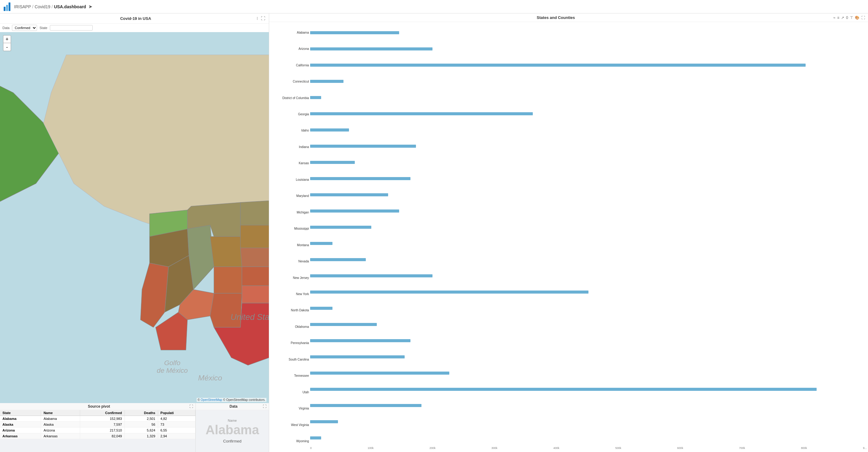 Image resolution: width=868 pixels, height=452 pixels. Describe the element at coordinates (71, 28) in the screenshot. I see `state-input` at that location.